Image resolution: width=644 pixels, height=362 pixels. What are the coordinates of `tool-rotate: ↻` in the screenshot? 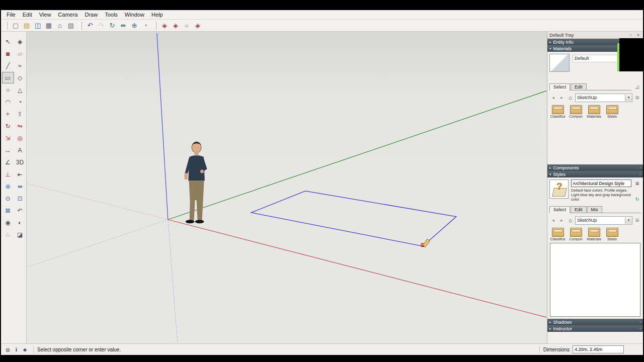 It's located at (8, 126).